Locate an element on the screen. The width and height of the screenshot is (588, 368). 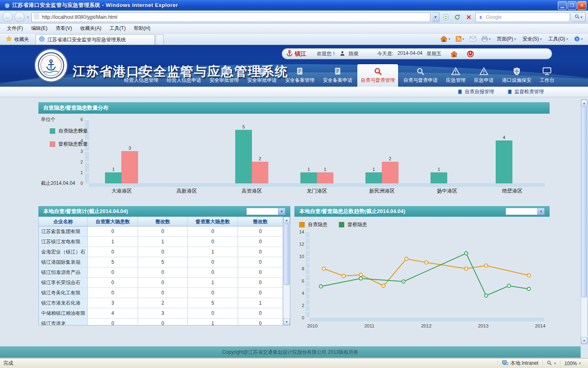
legend-label: 督察隐患数量 is located at coordinates (73, 144).